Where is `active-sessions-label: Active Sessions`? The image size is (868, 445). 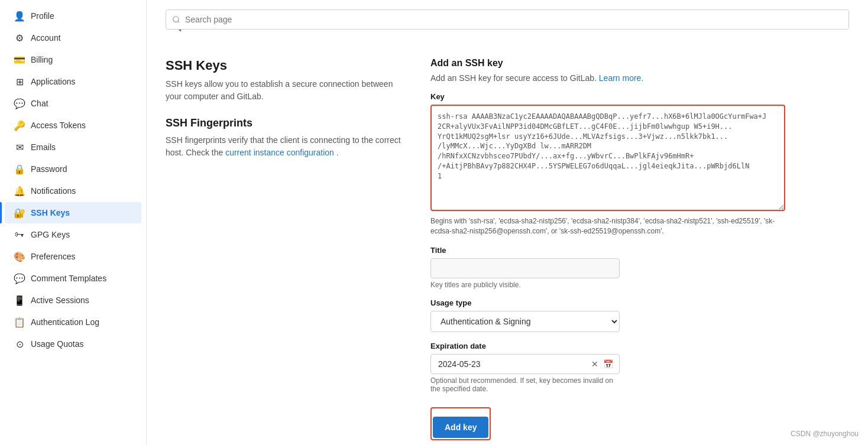
active-sessions-label: Active Sessions is located at coordinates (60, 300).